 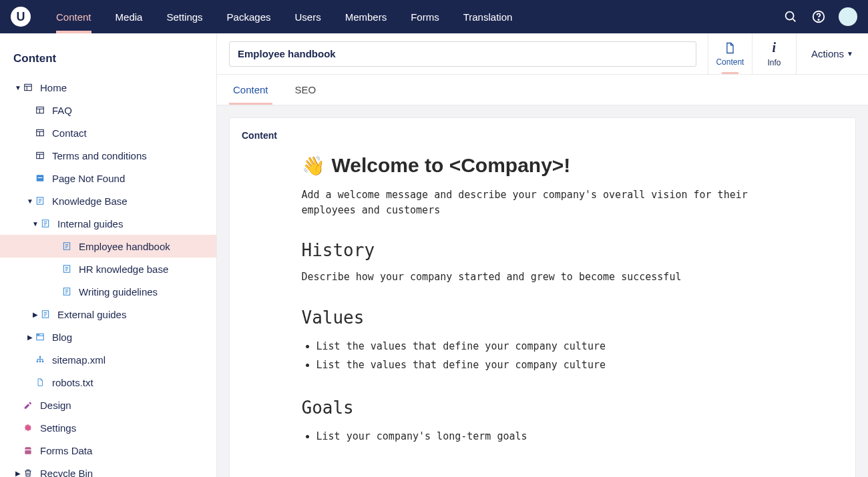 What do you see at coordinates (21, 17) in the screenshot?
I see `logo-icon: U` at bounding box center [21, 17].